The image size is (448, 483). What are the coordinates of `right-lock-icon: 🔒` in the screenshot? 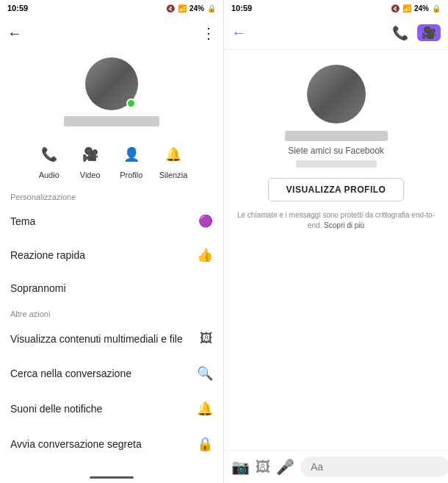 It's located at (436, 9).